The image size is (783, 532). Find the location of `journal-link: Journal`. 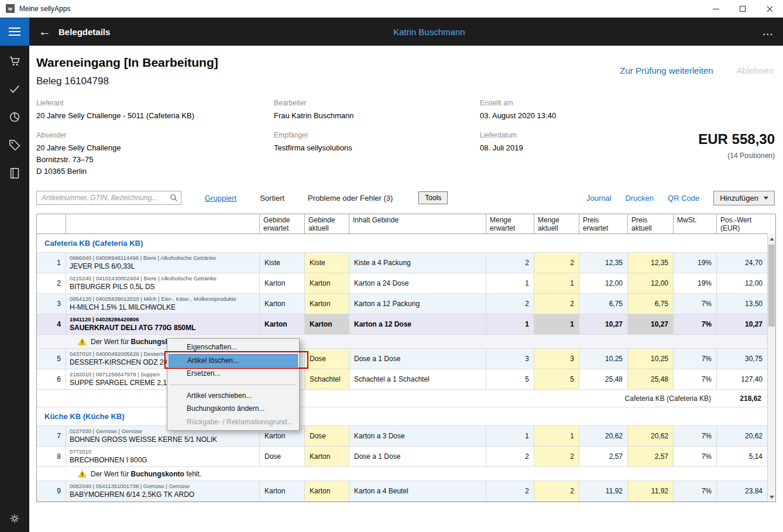

journal-link: Journal is located at coordinates (599, 198).